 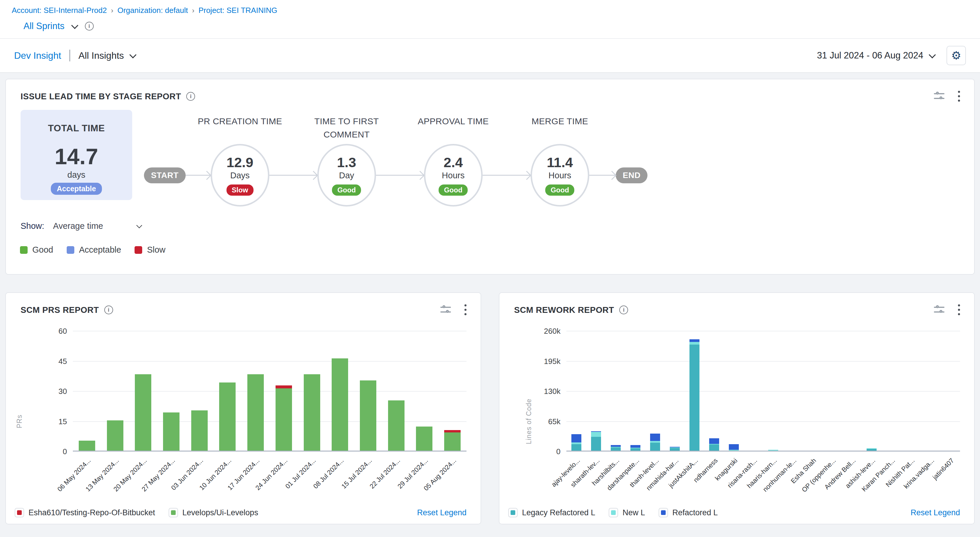 I want to click on legend-item: Levelops/Ui-Levelops, so click(x=213, y=513).